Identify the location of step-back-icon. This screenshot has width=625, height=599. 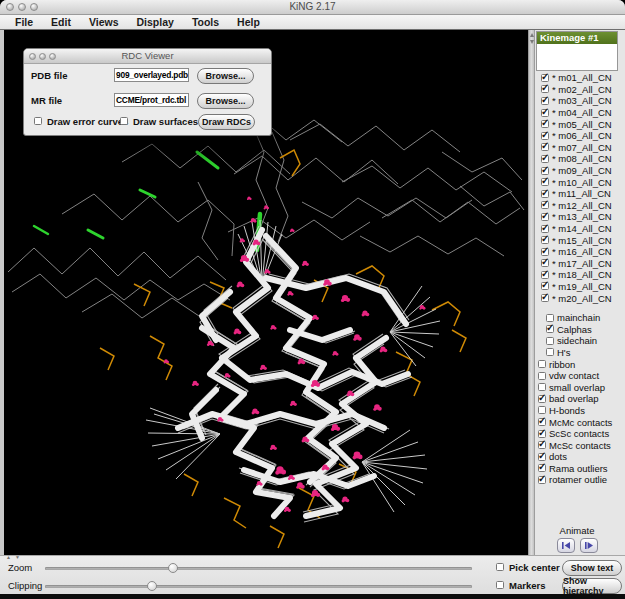
(566, 546).